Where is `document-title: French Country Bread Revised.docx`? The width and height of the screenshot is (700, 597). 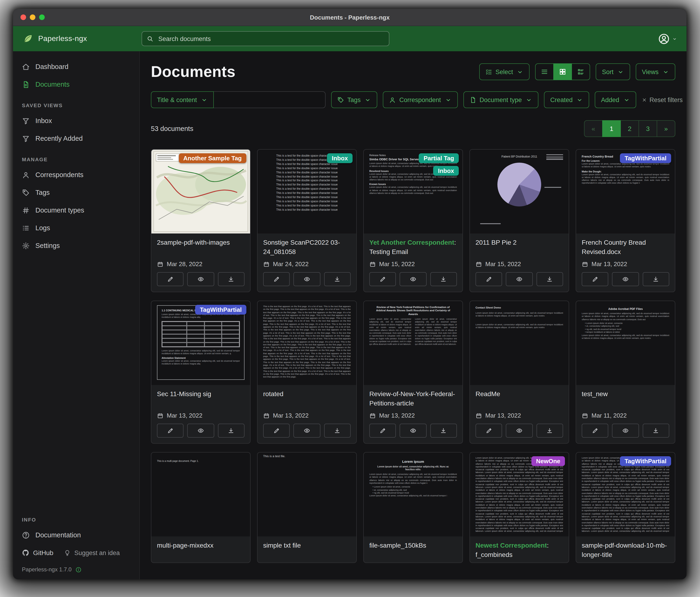
document-title: French Country Bread Revised.docx is located at coordinates (614, 247).